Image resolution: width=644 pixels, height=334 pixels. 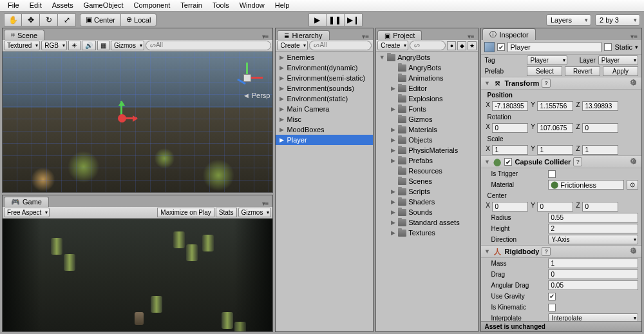 I want to click on hierarchy-item: ▶Environment(sounds), so click(x=325, y=88).